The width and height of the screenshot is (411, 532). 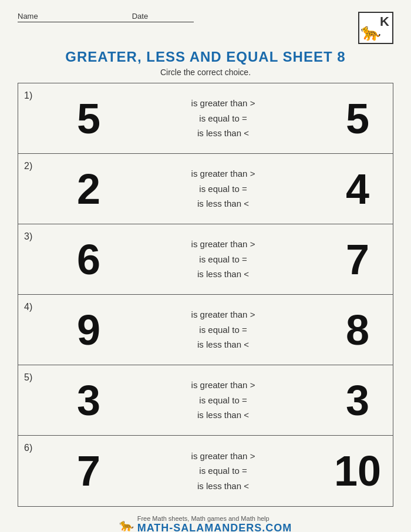 What do you see at coordinates (215, 527) in the screenshot?
I see `footer-line2: MATH-SALAMANDERS.COM` at bounding box center [215, 527].